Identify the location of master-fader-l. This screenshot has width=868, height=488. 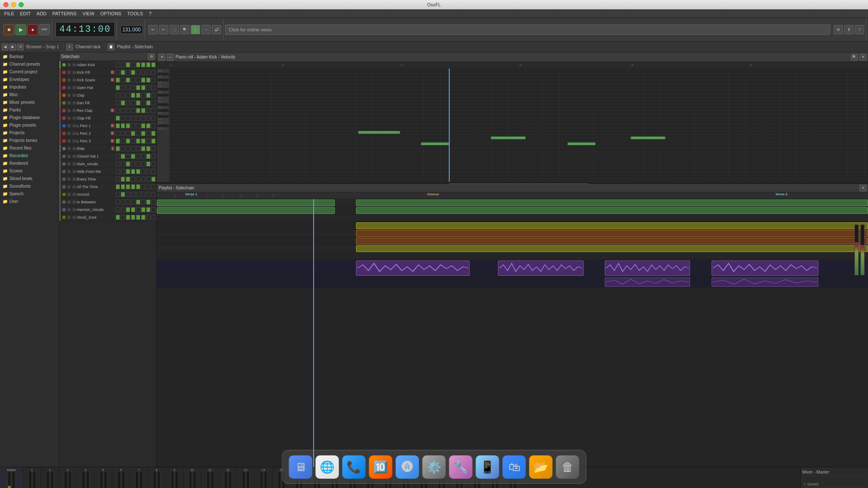
(857, 250).